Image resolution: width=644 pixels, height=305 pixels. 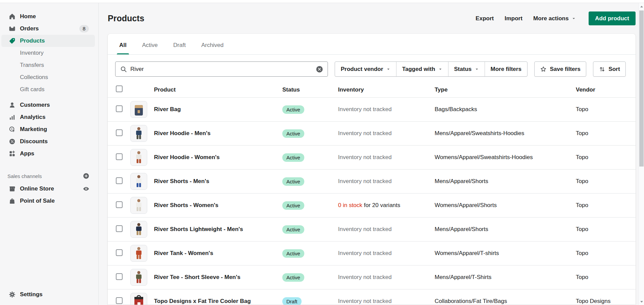 I want to click on vertical-scrollbar, so click(x=641, y=154).